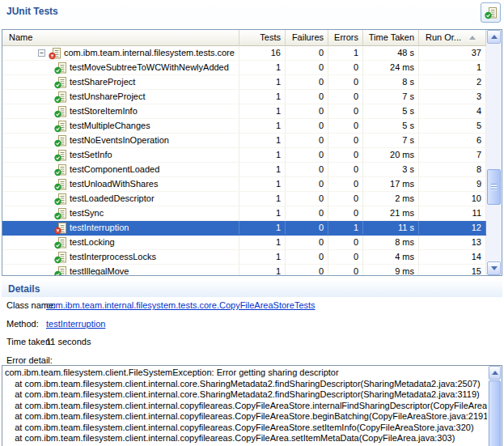 Image resolution: width=504 pixels, height=446 pixels. What do you see at coordinates (244, 68) in the screenshot?
I see `test-row: testMoveSubtreeToWCWithNewlyAdded10024 m…` at bounding box center [244, 68].